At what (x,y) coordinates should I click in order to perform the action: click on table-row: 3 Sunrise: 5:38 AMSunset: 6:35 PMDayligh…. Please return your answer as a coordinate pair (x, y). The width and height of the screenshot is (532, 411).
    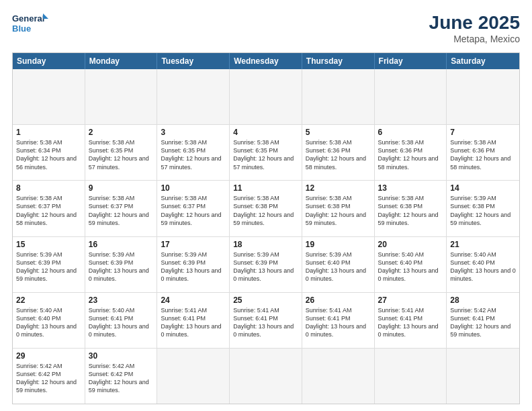
    Looking at the image, I should click on (193, 152).